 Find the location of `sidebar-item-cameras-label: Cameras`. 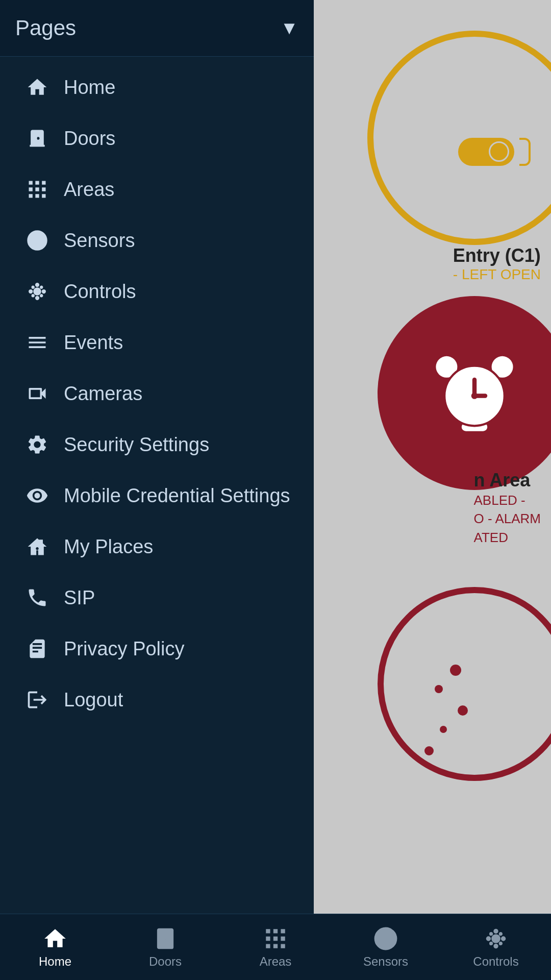

sidebar-item-cameras-label: Cameras is located at coordinates (103, 394).